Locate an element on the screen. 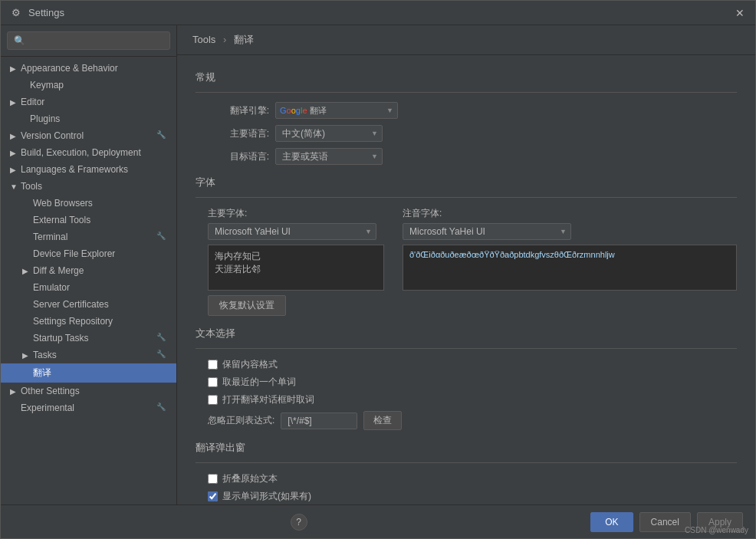 The height and width of the screenshot is (539, 756). sidebar-item-label: Device File Explorer is located at coordinates (74, 254).